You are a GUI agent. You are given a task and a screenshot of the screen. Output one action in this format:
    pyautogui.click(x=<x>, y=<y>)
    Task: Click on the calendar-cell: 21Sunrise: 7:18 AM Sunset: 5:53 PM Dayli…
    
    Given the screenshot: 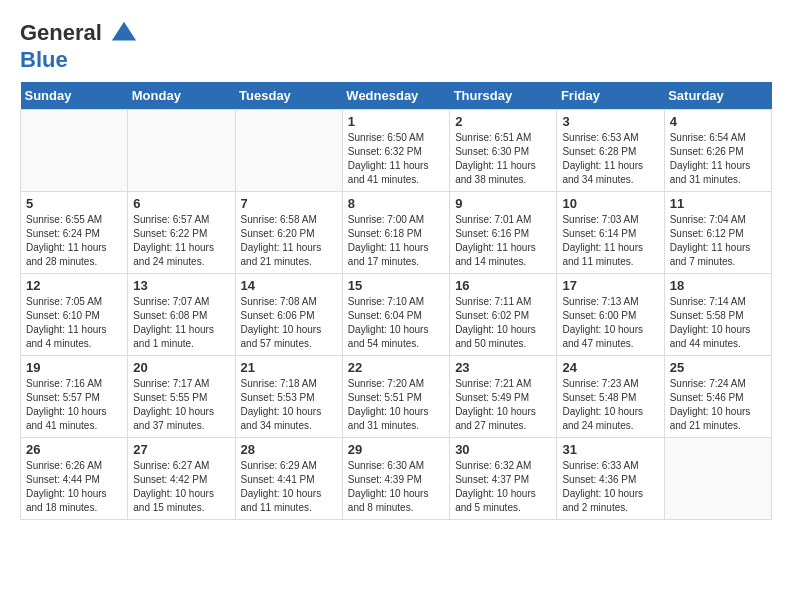 What is the action you would take?
    pyautogui.click(x=288, y=397)
    